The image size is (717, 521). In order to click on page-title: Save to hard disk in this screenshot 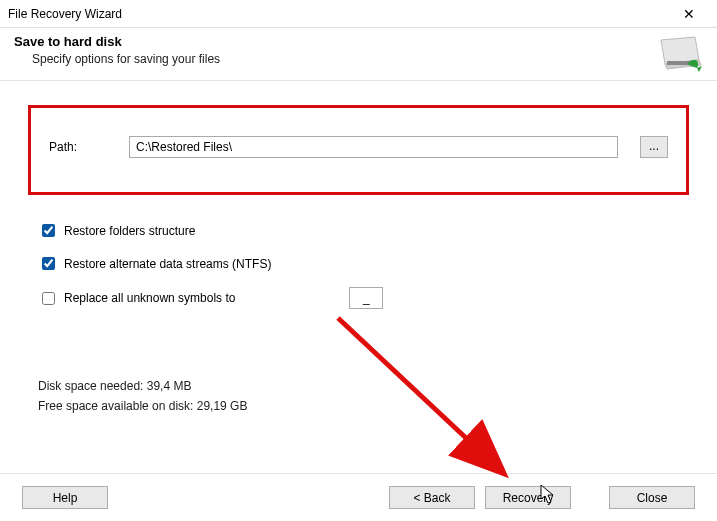, I will do `click(358, 42)`.